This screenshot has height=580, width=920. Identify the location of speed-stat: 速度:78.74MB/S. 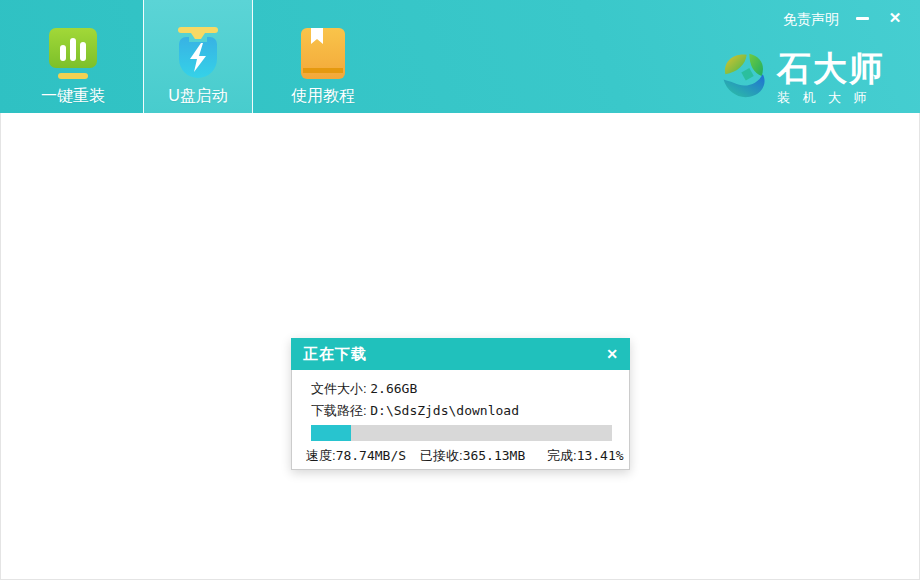
(356, 456).